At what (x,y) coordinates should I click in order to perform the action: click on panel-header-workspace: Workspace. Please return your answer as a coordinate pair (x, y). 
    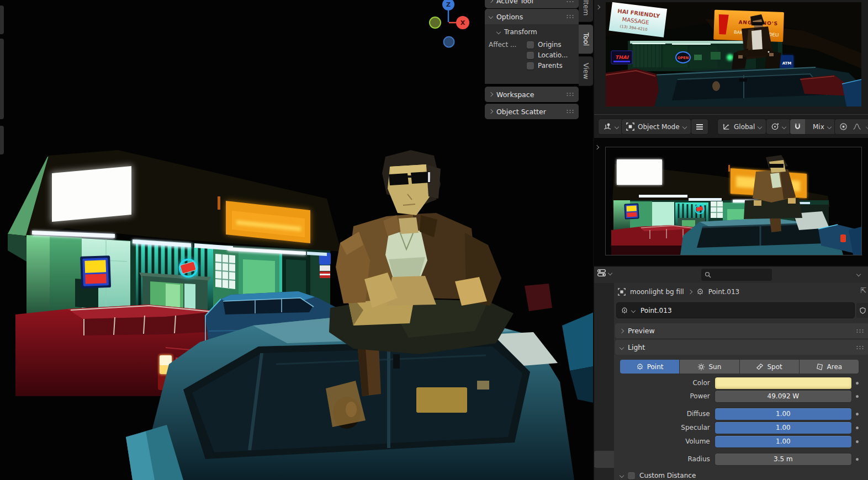
    Looking at the image, I should click on (532, 94).